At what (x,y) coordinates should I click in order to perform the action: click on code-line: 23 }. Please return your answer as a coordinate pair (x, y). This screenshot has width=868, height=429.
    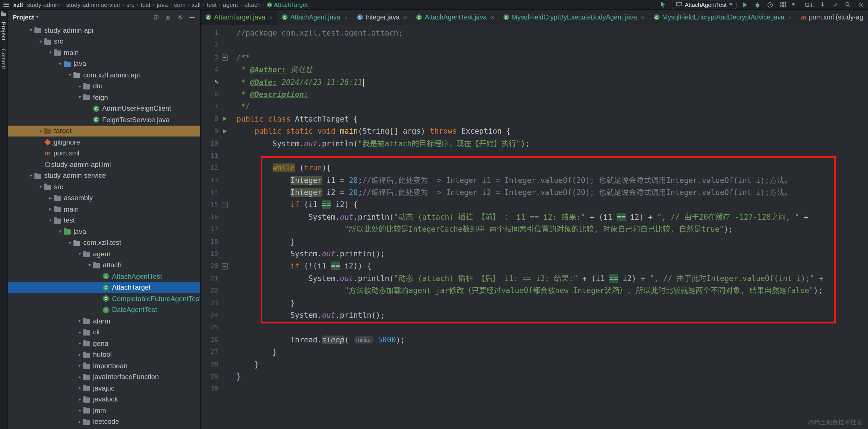
    Looking at the image, I should click on (534, 303).